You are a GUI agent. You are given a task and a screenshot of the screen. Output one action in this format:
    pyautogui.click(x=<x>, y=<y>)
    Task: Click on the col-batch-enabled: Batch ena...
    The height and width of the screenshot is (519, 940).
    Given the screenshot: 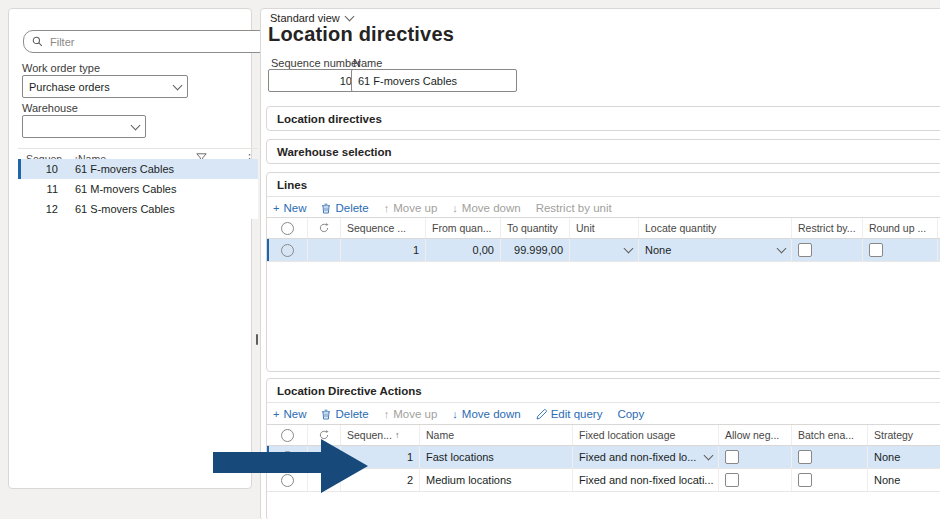 What is the action you would take?
    pyautogui.click(x=830, y=435)
    